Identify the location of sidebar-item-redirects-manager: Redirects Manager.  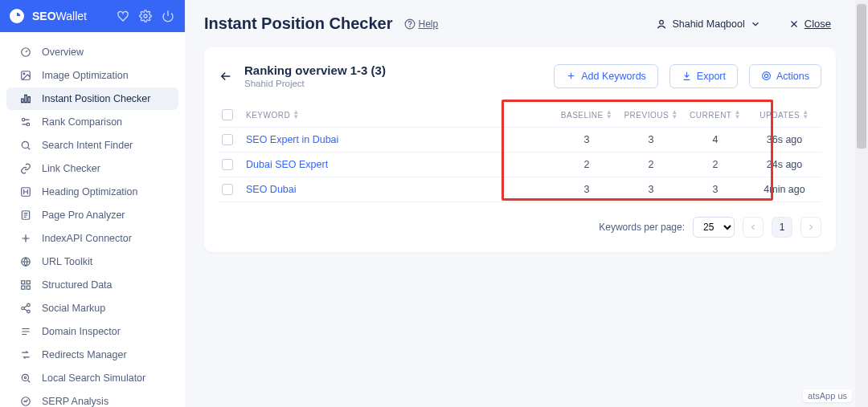
(92, 355).